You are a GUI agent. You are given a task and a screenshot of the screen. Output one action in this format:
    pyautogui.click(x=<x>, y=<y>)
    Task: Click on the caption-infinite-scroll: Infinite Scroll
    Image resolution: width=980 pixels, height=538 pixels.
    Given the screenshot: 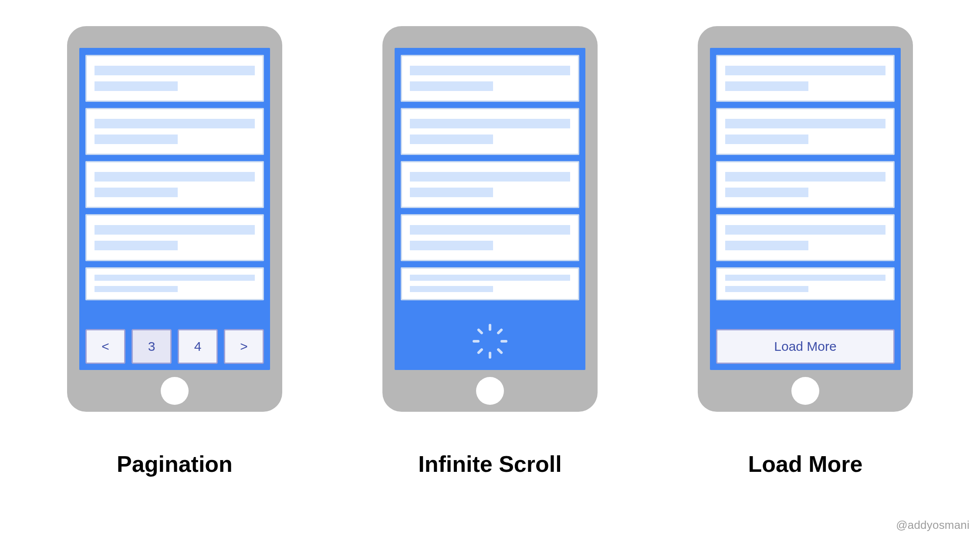 What is the action you would take?
    pyautogui.click(x=490, y=464)
    